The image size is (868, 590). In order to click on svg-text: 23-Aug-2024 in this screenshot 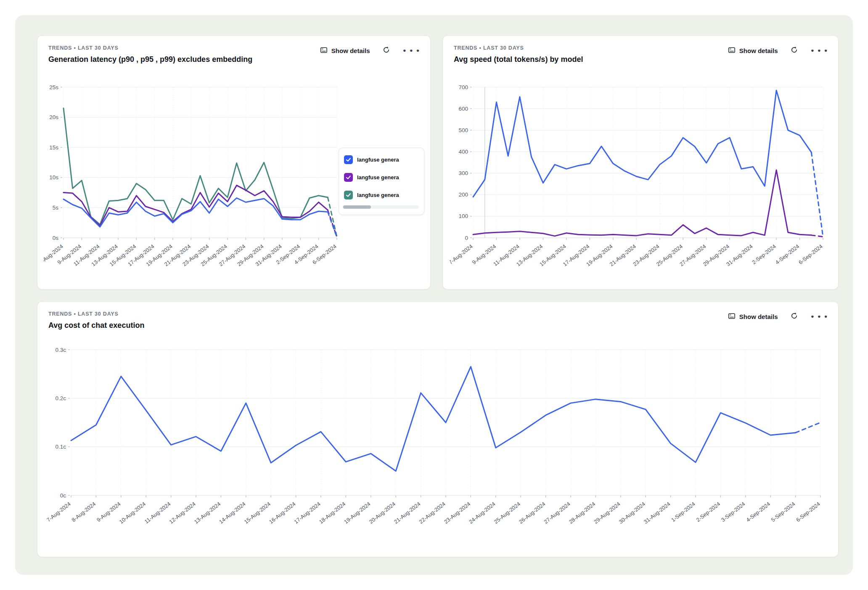, I will do `click(457, 513)`.